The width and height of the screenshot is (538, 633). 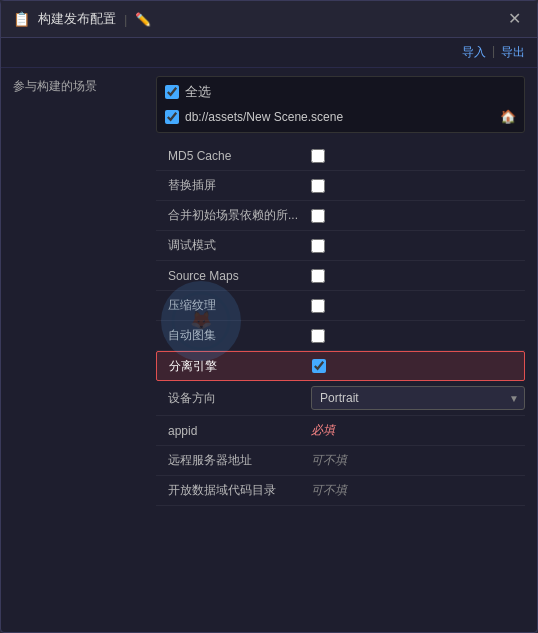 What do you see at coordinates (234, 460) in the screenshot?
I see `prop-label-remote-server: 远程服务器地址` at bounding box center [234, 460].